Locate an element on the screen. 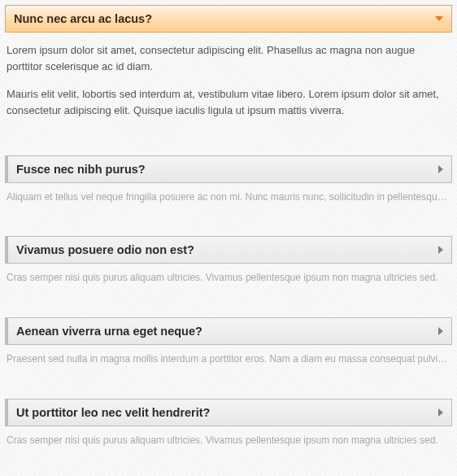 The image size is (457, 476). accordion-title: Nunc nec arcu ac lacus? is located at coordinates (83, 19).